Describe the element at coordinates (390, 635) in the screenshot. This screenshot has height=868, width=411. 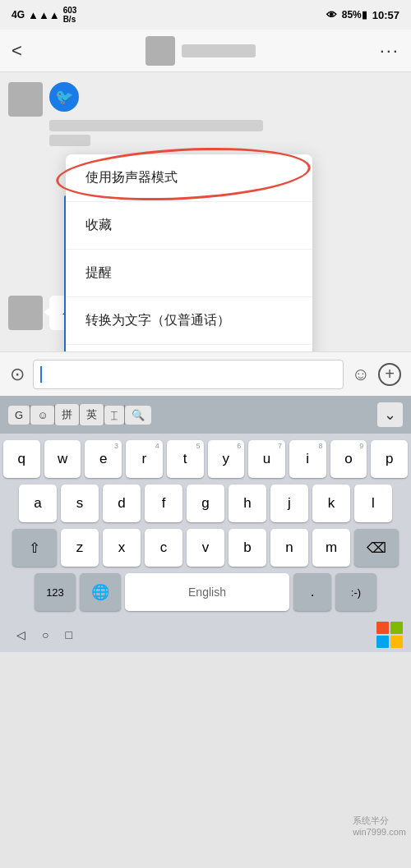
I see `windows-logo` at that location.